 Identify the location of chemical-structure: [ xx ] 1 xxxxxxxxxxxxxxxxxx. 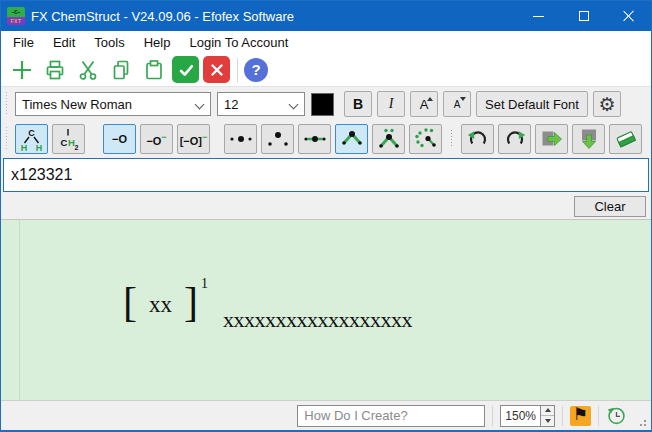
(164, 302).